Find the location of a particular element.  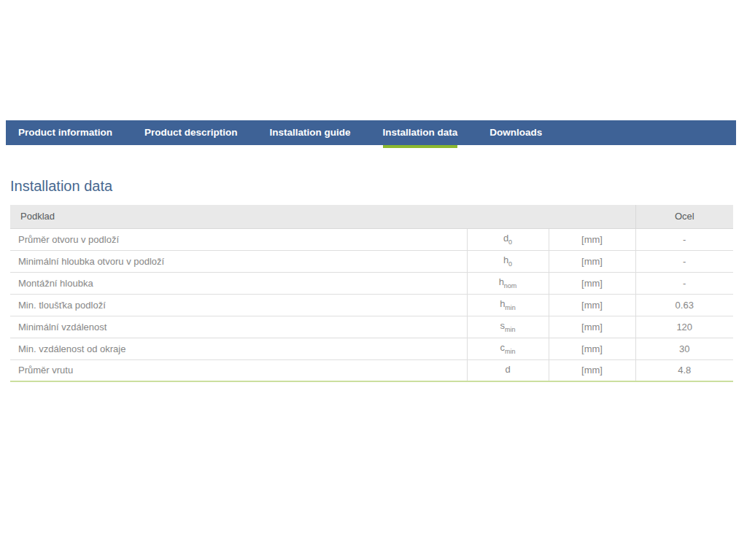

row-symbol: hmin is located at coordinates (508, 305).